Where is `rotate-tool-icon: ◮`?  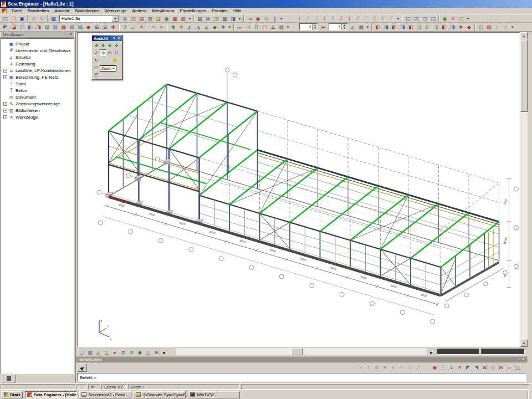 rotate-tool-icon: ◮ is located at coordinates (198, 27).